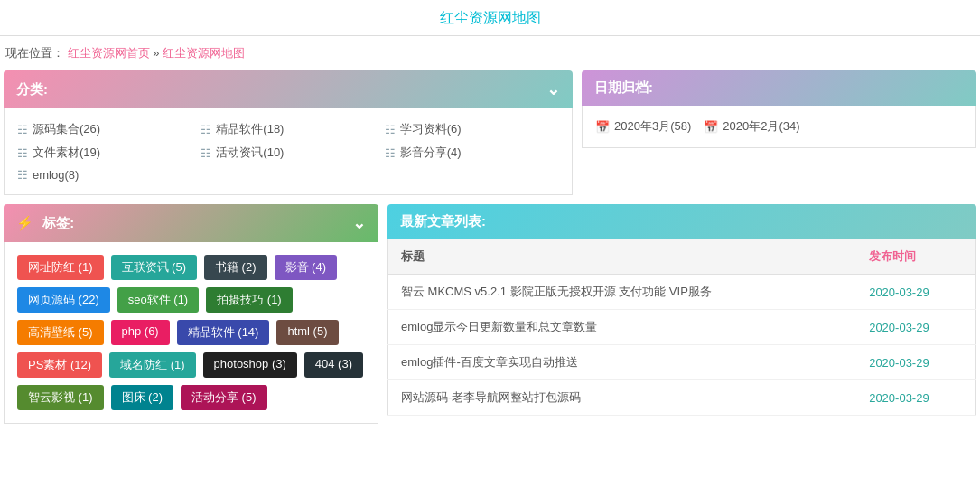 The height and width of the screenshot is (487, 980). Describe the element at coordinates (249, 153) in the screenshot. I see `category-label: 活动资讯(10)` at that location.